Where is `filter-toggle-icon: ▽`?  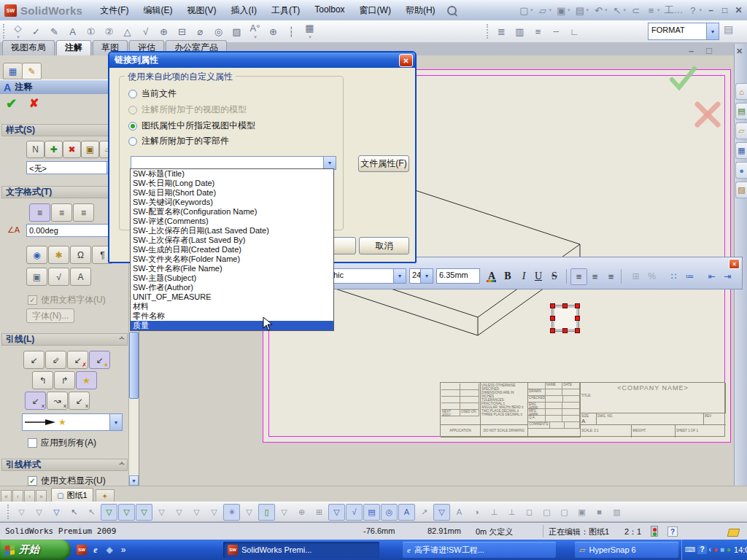 filter-toggle-icon: ▽ is located at coordinates (22, 512).